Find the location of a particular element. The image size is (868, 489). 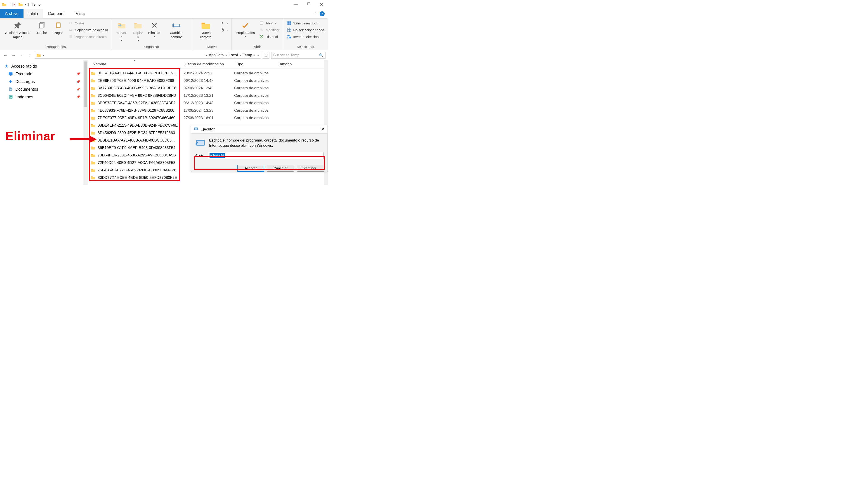

combo-dropdown-icon: ⌄ is located at coordinates (321, 156).